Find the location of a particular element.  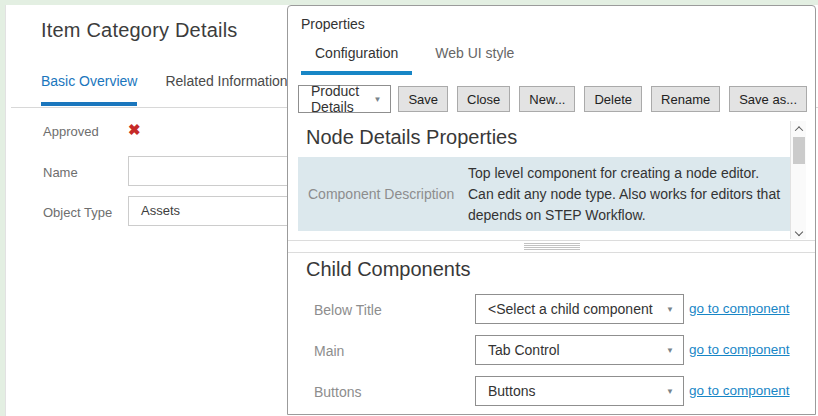

save-as-button: Save as... is located at coordinates (768, 99).